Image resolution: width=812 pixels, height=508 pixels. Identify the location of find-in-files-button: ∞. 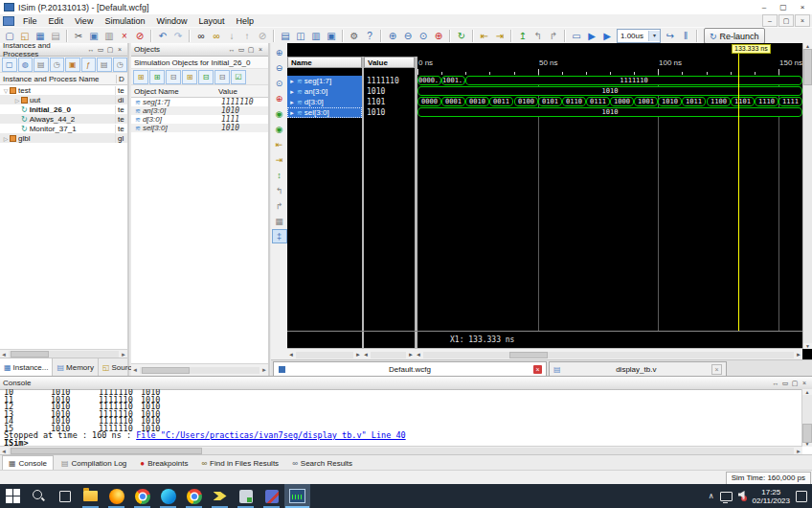
(216, 36).